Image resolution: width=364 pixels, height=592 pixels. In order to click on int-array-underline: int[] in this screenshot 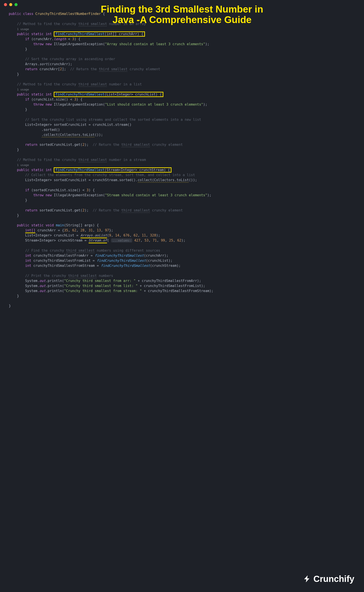, I will do `click(30, 231)`.